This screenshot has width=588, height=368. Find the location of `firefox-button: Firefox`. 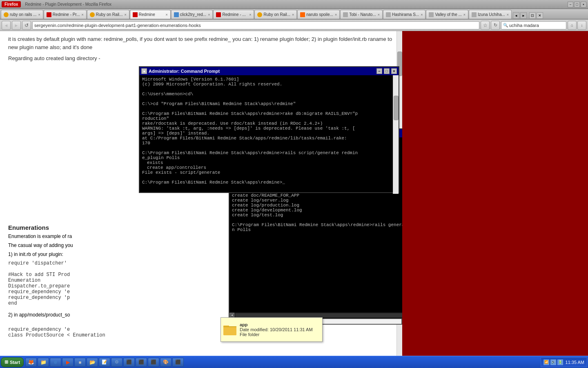

firefox-button: Firefox is located at coordinates (11, 4).